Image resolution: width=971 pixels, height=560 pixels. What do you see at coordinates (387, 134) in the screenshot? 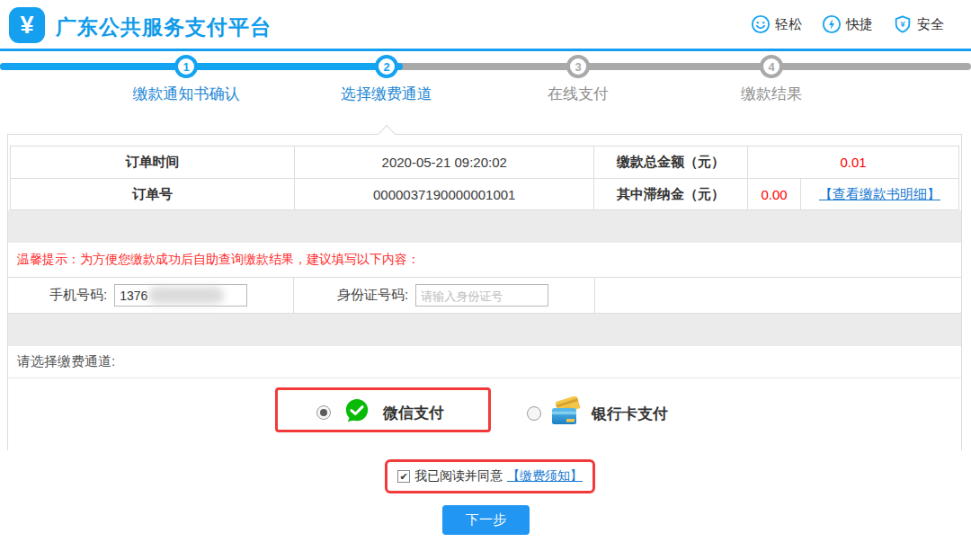
I see `panel-notch` at bounding box center [387, 134].